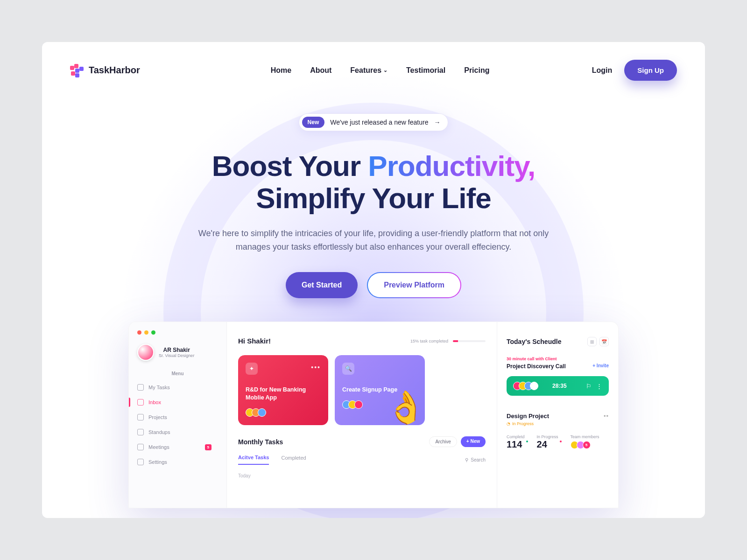 Image resolution: width=747 pixels, height=560 pixels. What do you see at coordinates (557, 415) in the screenshot?
I see `dash-right: Today's Scheudle ⊞ 📅 30 minute call with…` at bounding box center [557, 415].